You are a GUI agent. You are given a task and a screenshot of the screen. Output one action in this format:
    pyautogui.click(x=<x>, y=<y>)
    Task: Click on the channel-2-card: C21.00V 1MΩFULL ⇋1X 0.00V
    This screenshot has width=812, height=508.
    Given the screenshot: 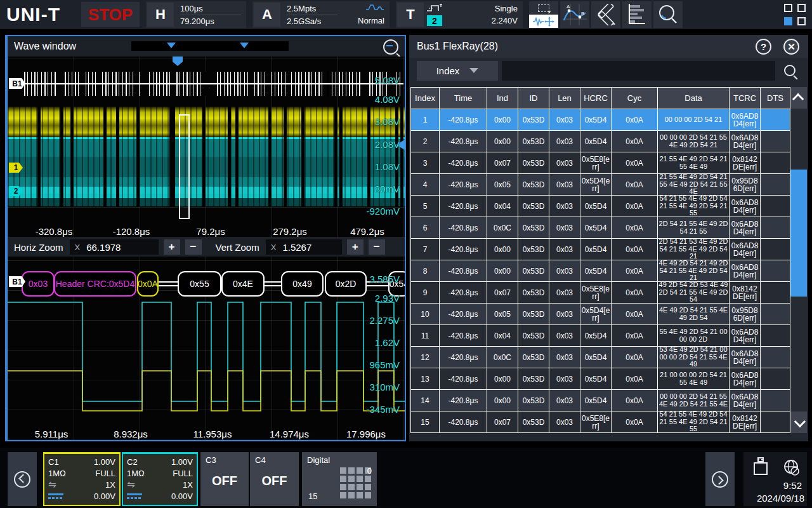 What is the action you would take?
    pyautogui.click(x=160, y=479)
    